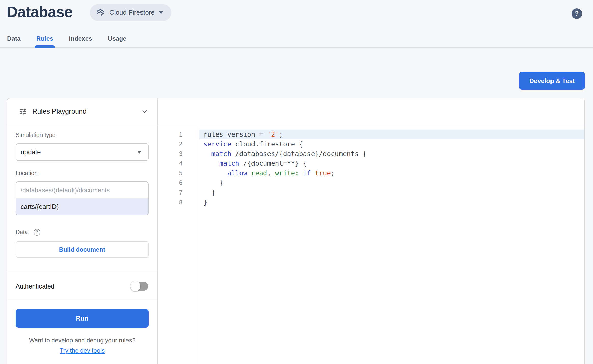 This screenshot has height=364, width=593. Describe the element at coordinates (371, 163) in the screenshot. I see `code-line: 4 match /{document=**} {` at that location.